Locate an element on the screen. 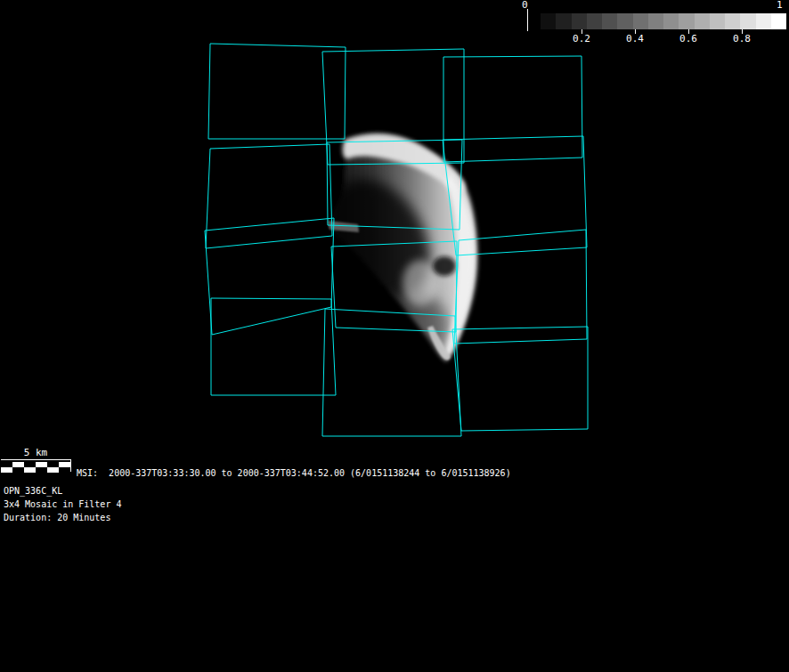 This screenshot has width=789, height=672. sequence-info-block: OPN_336C_KL 3x4 Mosaic in Filter 4 Durat… is located at coordinates (62, 504).